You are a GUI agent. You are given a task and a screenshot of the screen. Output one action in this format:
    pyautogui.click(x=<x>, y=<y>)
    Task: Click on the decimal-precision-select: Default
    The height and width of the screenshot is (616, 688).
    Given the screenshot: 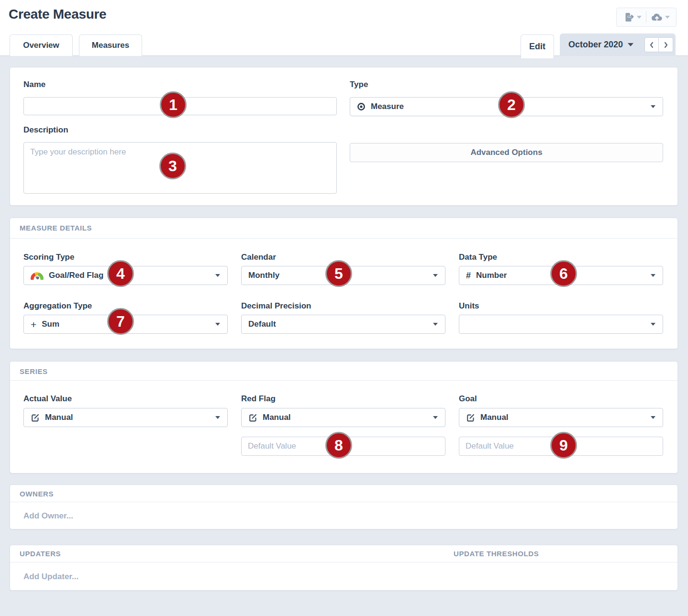 What is the action you would take?
    pyautogui.click(x=344, y=324)
    